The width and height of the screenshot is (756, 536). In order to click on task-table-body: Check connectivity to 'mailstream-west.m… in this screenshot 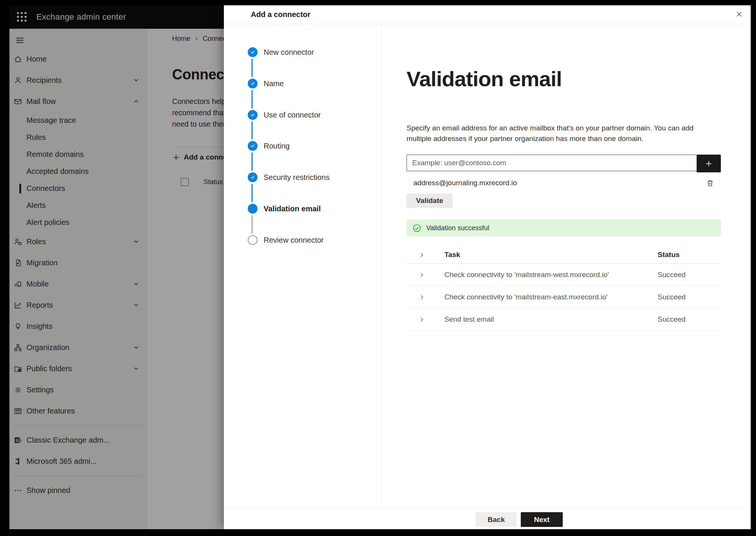, I will do `click(564, 297)`.